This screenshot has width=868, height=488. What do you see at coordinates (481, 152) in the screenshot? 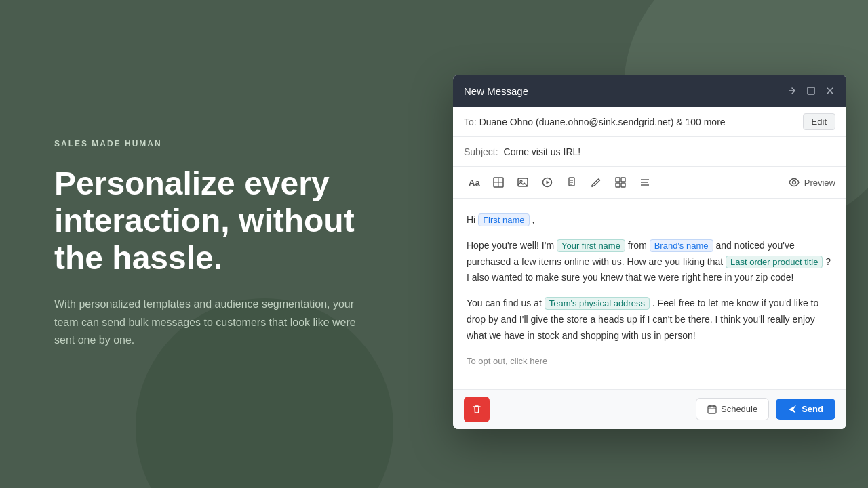
I see `subject-label: Subject:` at bounding box center [481, 152].